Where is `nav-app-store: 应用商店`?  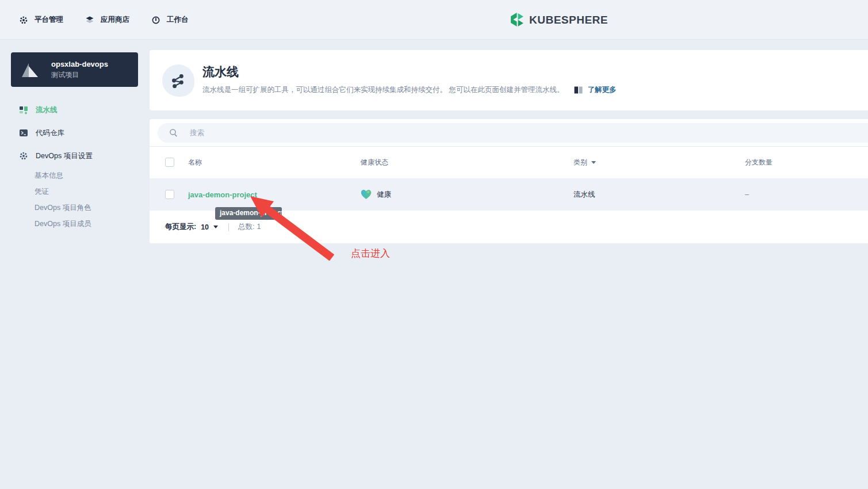 nav-app-store: 应用商店 is located at coordinates (107, 20).